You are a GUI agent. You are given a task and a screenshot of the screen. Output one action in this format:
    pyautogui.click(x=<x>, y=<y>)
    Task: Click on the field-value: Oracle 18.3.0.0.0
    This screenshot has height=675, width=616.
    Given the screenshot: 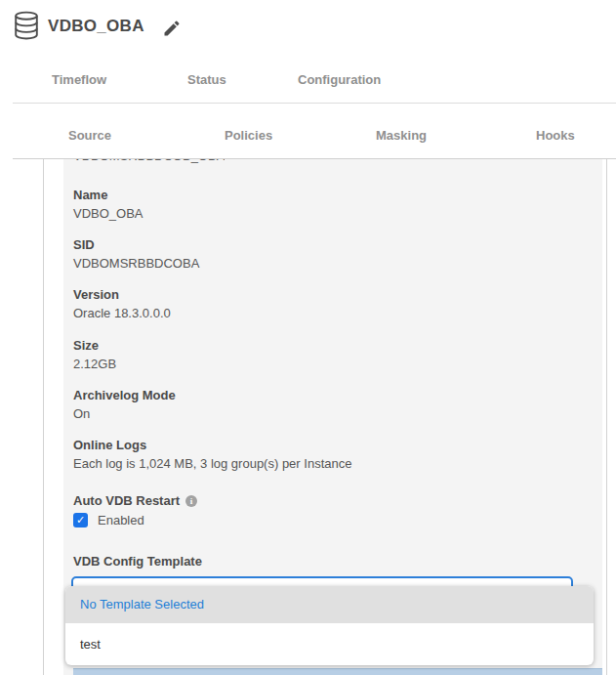 What is the action you would take?
    pyautogui.click(x=122, y=313)
    